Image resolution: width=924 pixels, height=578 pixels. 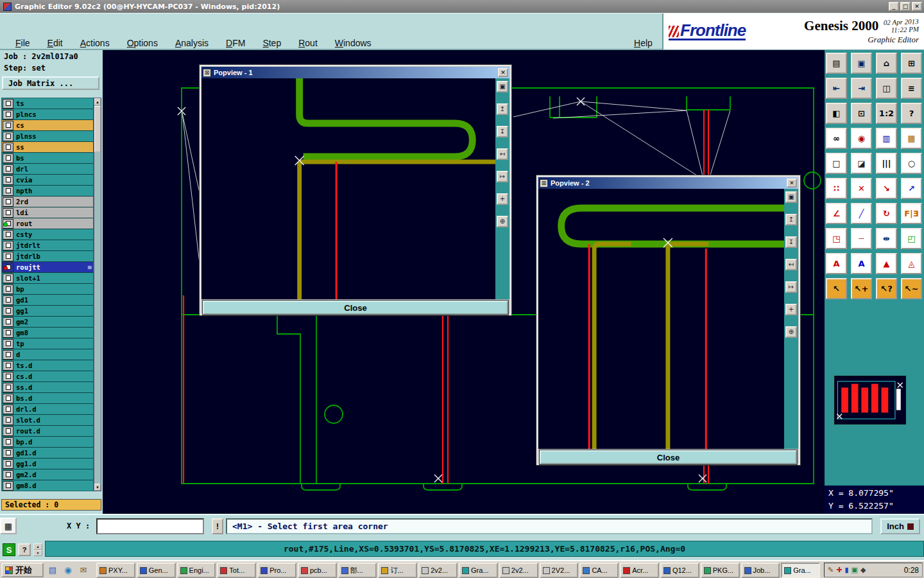 I want to click on toolbar-button: ▥, so click(x=887, y=139).